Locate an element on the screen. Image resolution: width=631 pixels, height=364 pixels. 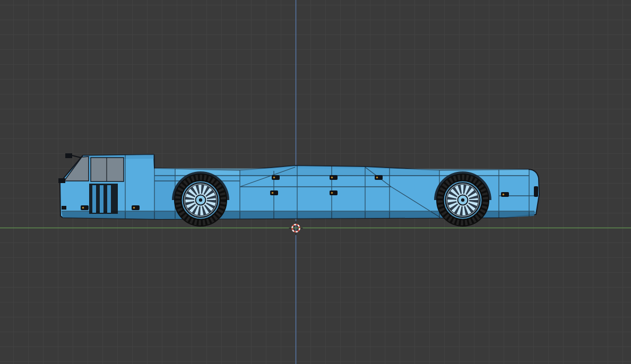
cab-handle is located at coordinates (136, 208).